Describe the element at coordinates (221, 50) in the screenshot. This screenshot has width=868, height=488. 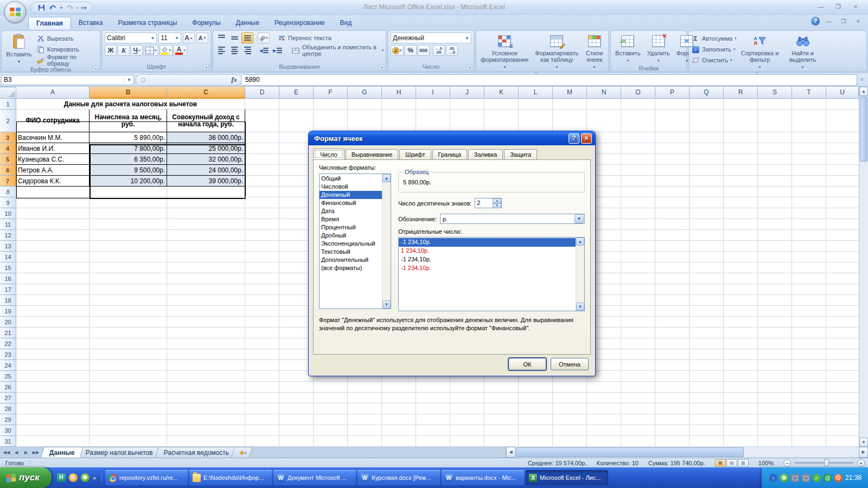
I see `align-left-button` at that location.